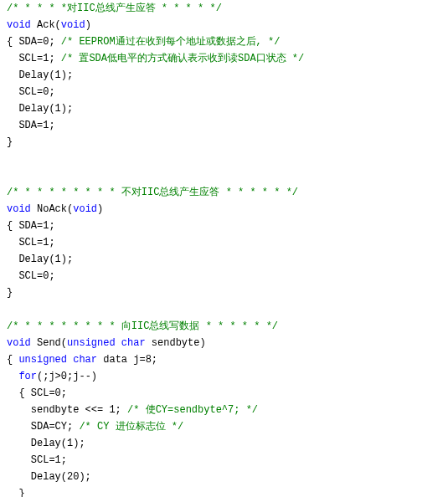 Image resolution: width=448 pixels, height=497 pixels. What do you see at coordinates (13, 360) in the screenshot?
I see `code-text: {` at bounding box center [13, 360].